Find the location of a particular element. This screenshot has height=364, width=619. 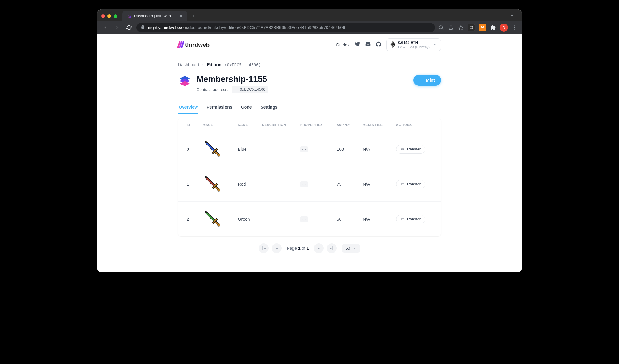

page-prev-button: ◂ is located at coordinates (277, 248).